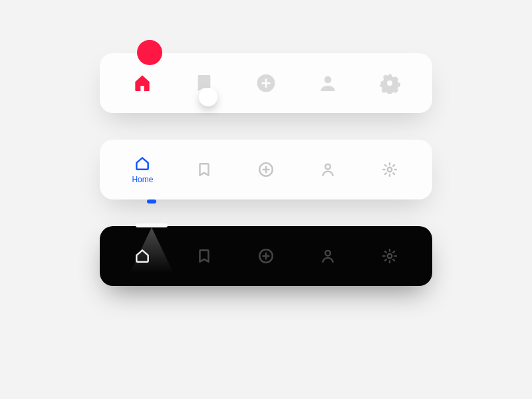 This screenshot has height=399, width=532. Describe the element at coordinates (152, 201) in the screenshot. I see `active-dot-indicator` at that location.